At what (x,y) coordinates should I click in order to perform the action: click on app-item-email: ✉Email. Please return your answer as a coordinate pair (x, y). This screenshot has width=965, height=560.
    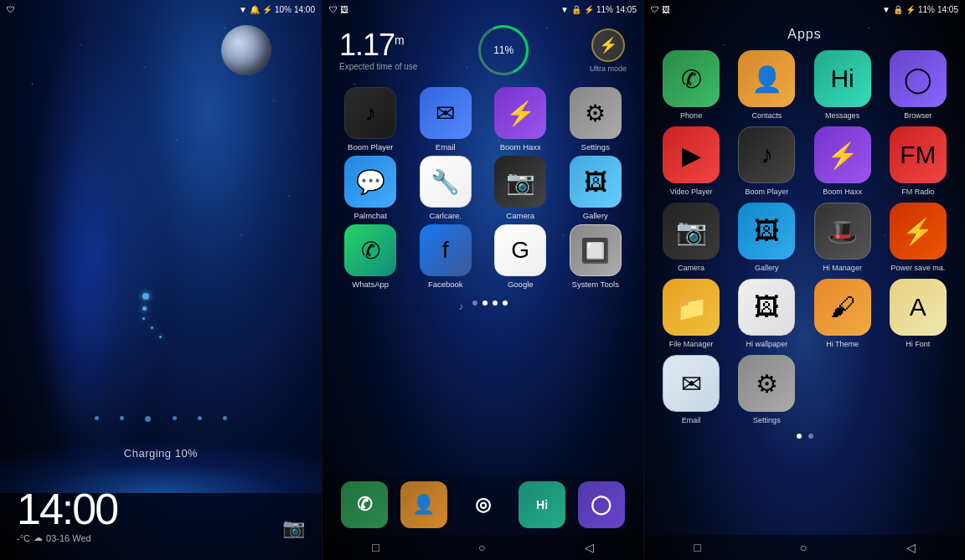
    Looking at the image, I should click on (446, 119).